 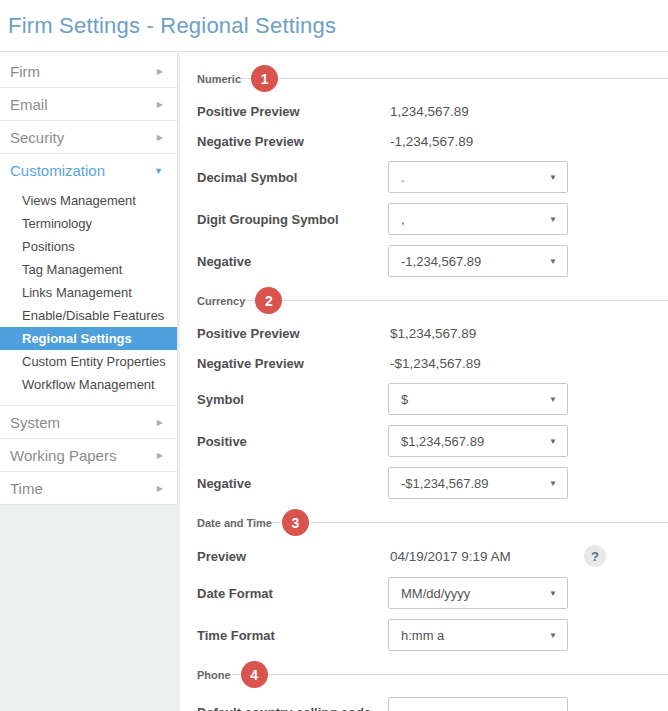 What do you see at coordinates (432, 483) in the screenshot?
I see `form-row: Negative -$1,234,567.89 ▼` at bounding box center [432, 483].